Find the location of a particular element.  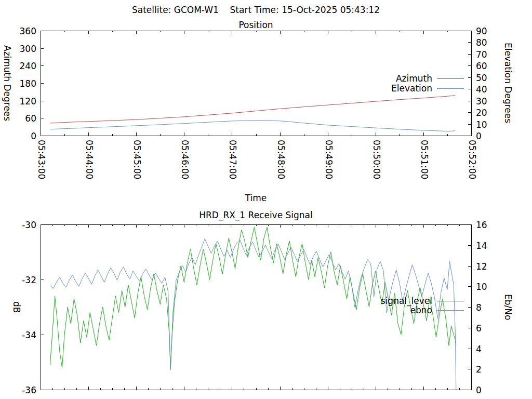

x-tick-label: 05:48:00 is located at coordinates (281, 159).